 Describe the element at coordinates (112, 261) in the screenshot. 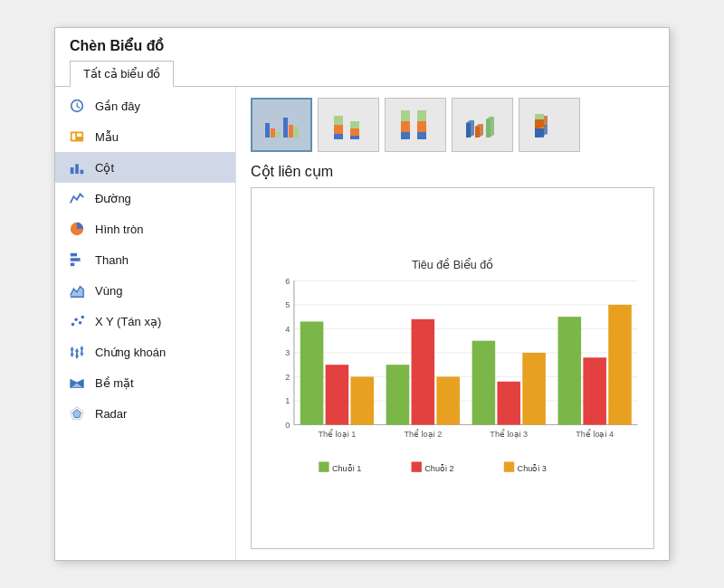

I see `sidebar-item-label-bar: Thanh` at that location.